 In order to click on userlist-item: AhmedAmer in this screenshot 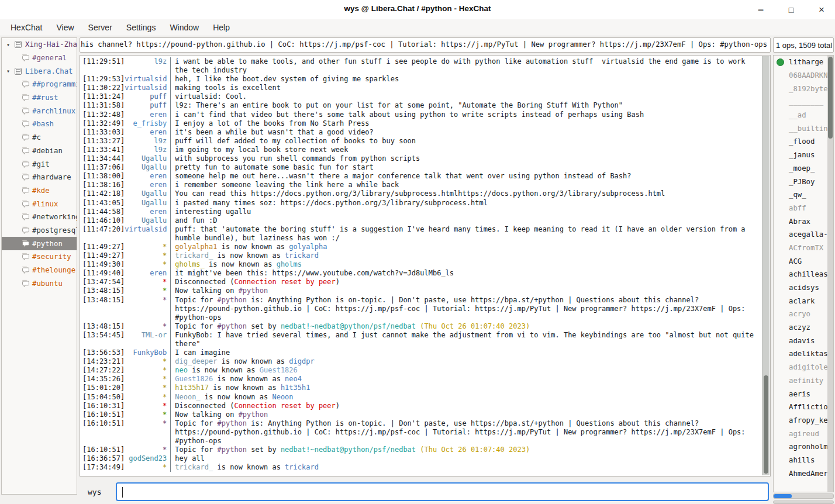, I will do `click(803, 474)`.